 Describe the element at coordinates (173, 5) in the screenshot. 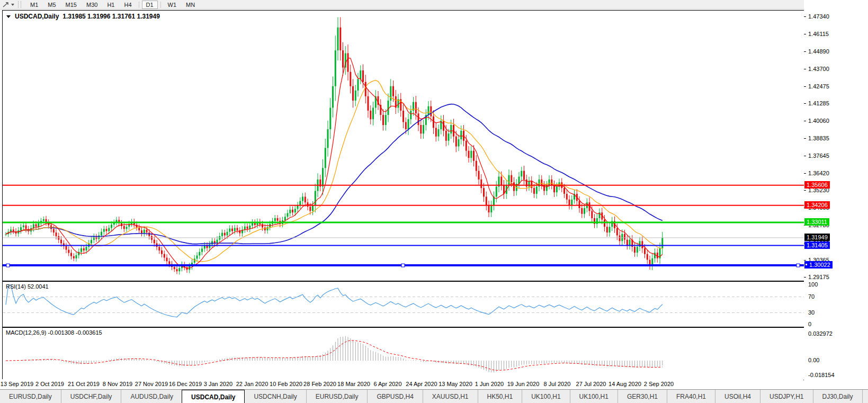

I see `timeframe-button-w1: W1` at that location.